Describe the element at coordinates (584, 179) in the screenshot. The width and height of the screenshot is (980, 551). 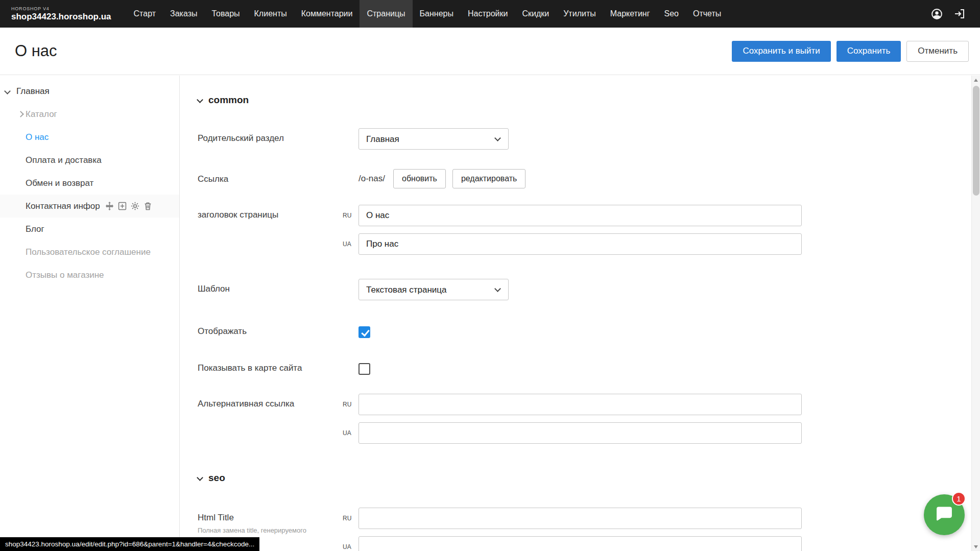
I see `form-row-link: Ссылка /o-nas/ обновить редактировать` at that location.